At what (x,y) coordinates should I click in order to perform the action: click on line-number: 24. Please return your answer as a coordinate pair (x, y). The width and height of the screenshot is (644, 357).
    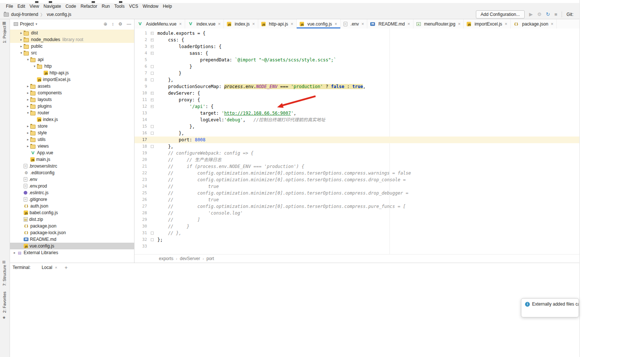
    Looking at the image, I should click on (142, 186).